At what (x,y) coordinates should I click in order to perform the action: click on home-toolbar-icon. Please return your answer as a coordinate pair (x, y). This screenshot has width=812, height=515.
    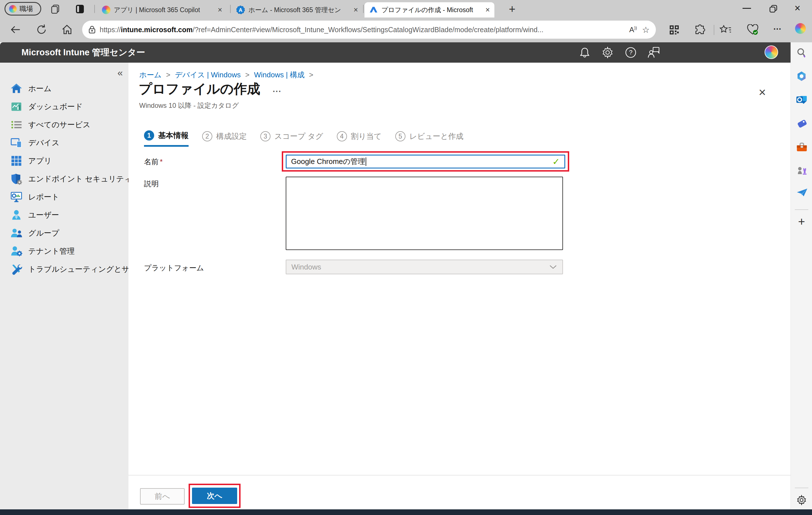
    Looking at the image, I should click on (67, 30).